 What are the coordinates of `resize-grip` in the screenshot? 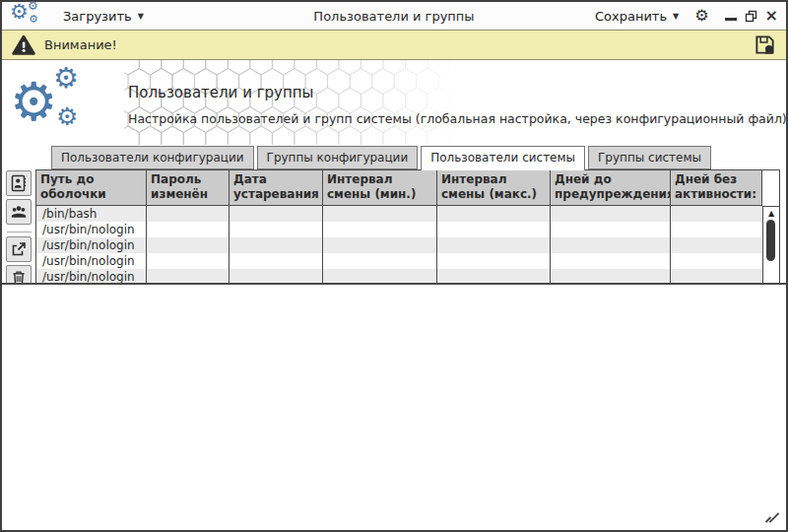 It's located at (770, 518).